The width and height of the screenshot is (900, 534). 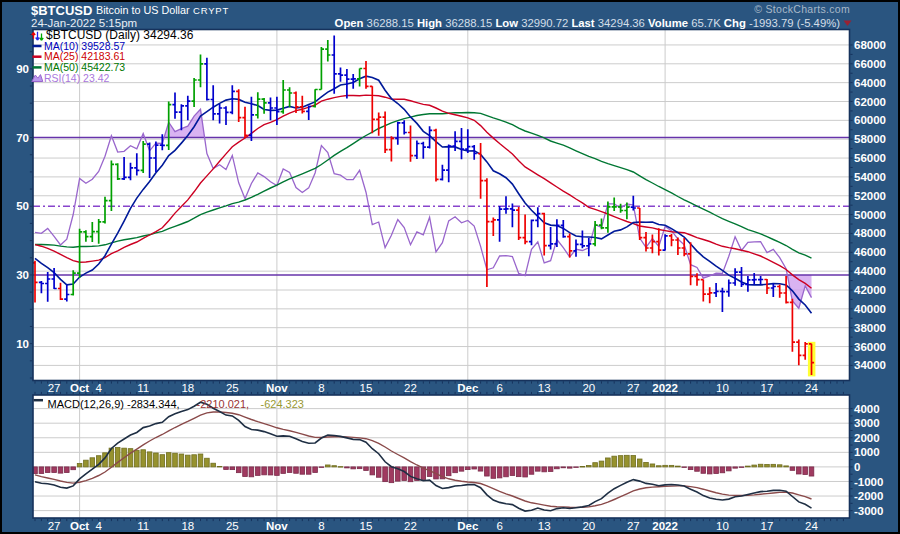 I want to click on svg-text: 4000, so click(x=867, y=409).